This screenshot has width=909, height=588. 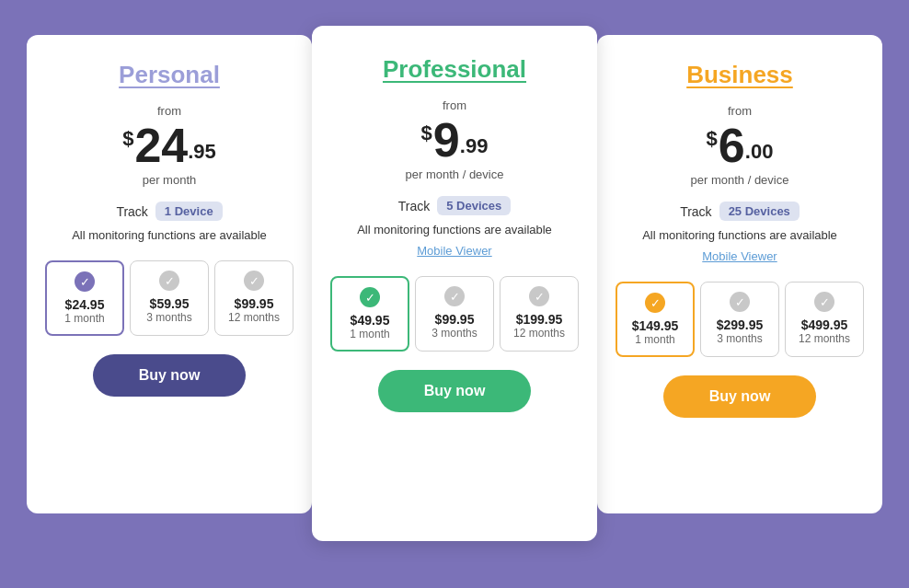 What do you see at coordinates (169, 317) in the screenshot?
I see `billing-duration-personal-1: 3 months` at bounding box center [169, 317].